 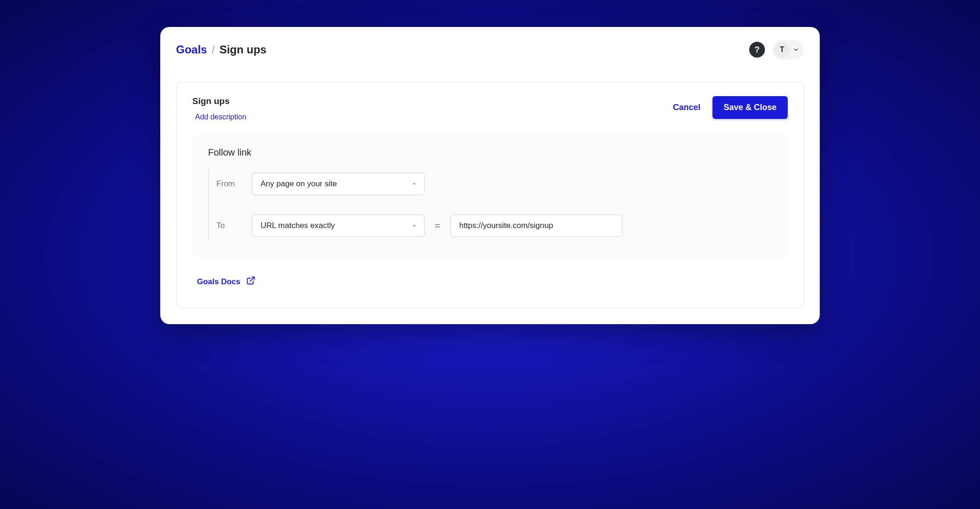 What do you see at coordinates (226, 281) in the screenshot?
I see `goals-docs-link: Goals Docs` at bounding box center [226, 281].